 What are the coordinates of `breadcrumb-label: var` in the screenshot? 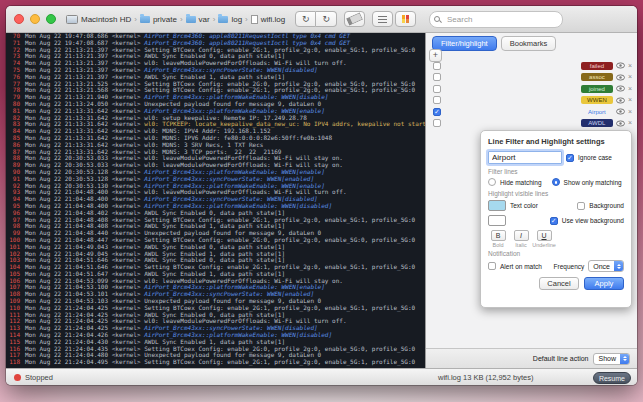 It's located at (204, 20).